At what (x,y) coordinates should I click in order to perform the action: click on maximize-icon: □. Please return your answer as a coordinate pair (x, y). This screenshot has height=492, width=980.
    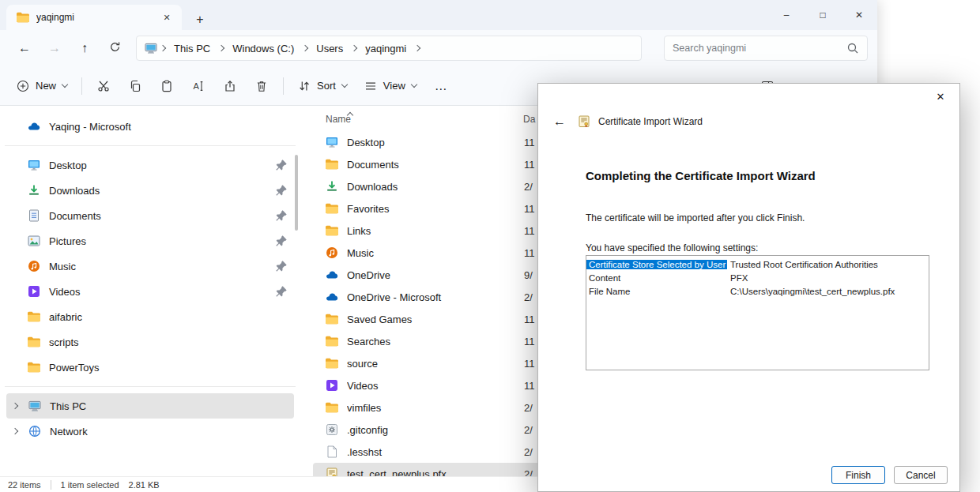
    Looking at the image, I should click on (822, 15).